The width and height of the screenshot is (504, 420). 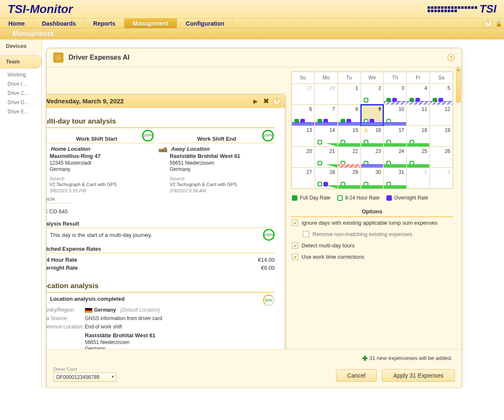 I want to click on plus-icon: ✚, so click(x=365, y=359).